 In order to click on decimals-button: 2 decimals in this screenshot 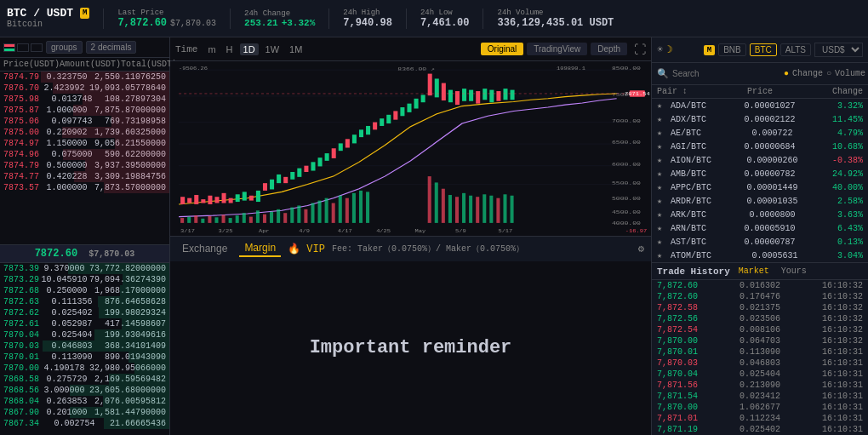, I will do `click(111, 48)`.